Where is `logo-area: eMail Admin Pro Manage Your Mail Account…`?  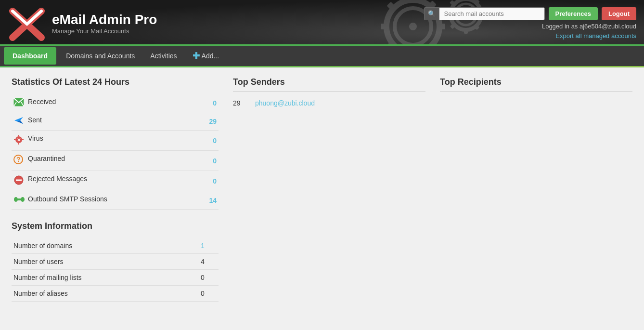 logo-area: eMail Admin Pro Manage Your Mail Account… is located at coordinates (82, 23).